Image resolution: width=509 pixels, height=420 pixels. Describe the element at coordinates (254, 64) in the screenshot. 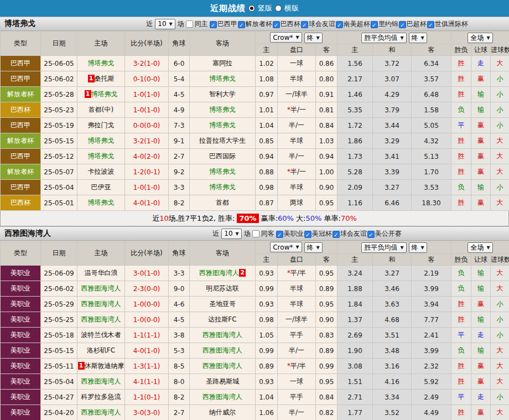

I see `match-row: 巴西甲25-06-05博塔弗戈3-2(1-0)6-0塞阿拉1.02一球0.861…` at that location.